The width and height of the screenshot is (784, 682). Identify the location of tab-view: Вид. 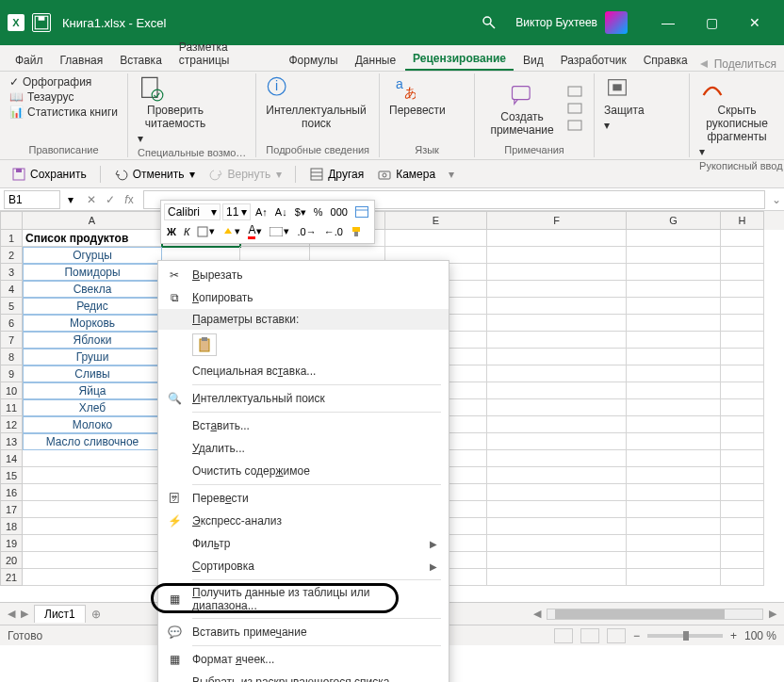
(533, 60).